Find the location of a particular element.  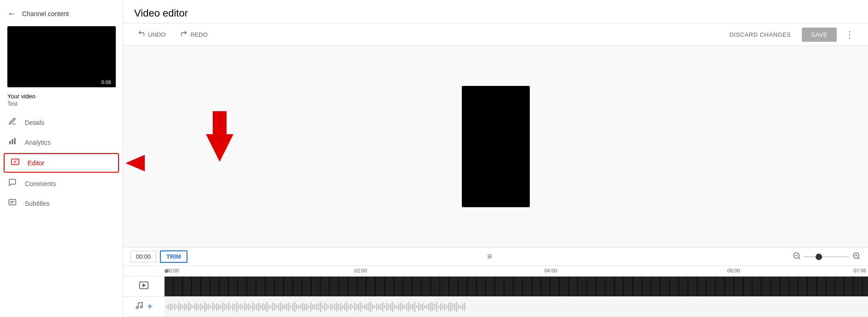

more-options-button: ⋮ is located at coordinates (850, 34).